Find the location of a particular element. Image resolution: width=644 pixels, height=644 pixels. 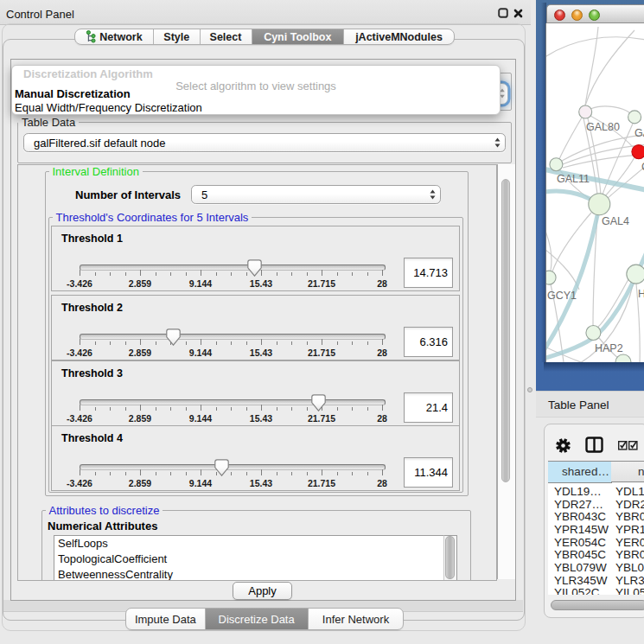

slider-tick-label: 21.715 is located at coordinates (322, 483).